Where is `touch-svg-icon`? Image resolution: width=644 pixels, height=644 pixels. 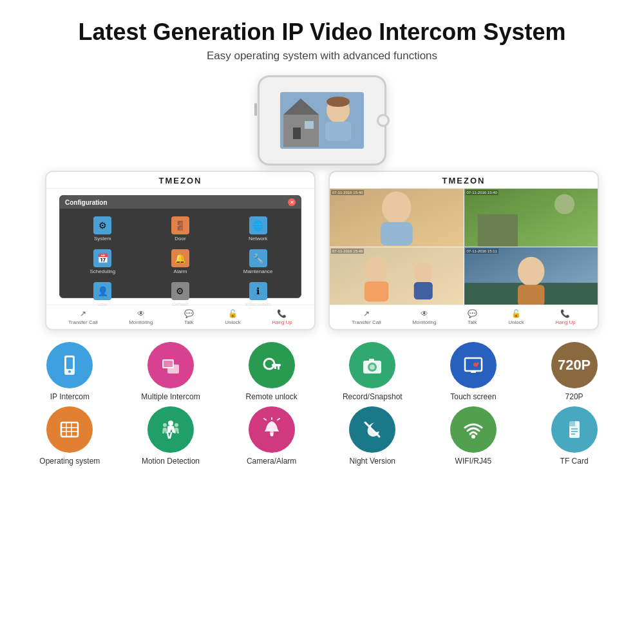
touch-svg-icon is located at coordinates (473, 365).